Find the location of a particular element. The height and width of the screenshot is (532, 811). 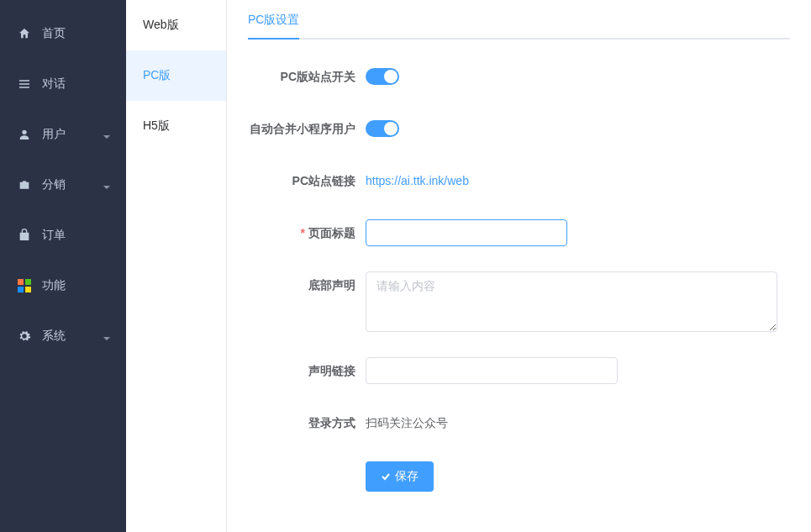

grid-colored-icon is located at coordinates (24, 286).